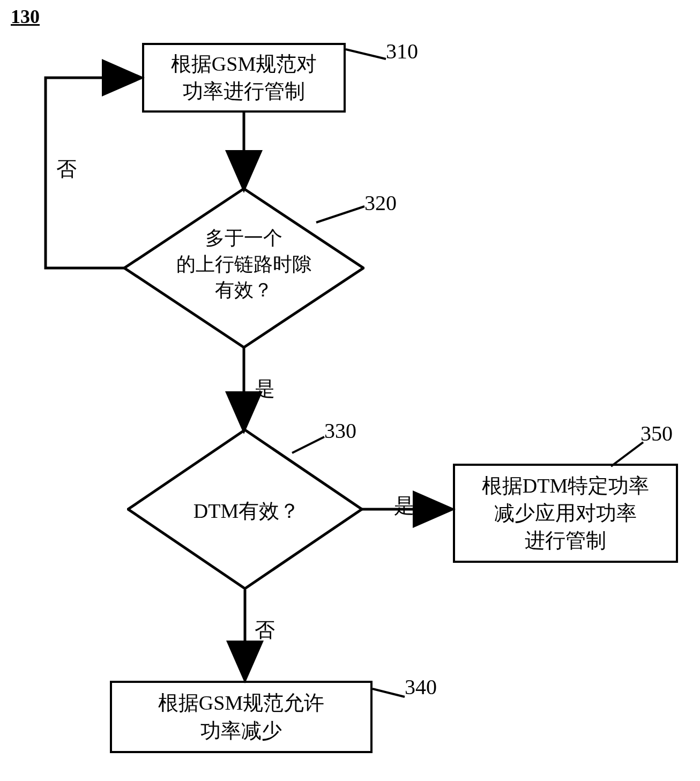  Describe the element at coordinates (265, 389) in the screenshot. I see `edge-label-yes-320: 是` at that location.